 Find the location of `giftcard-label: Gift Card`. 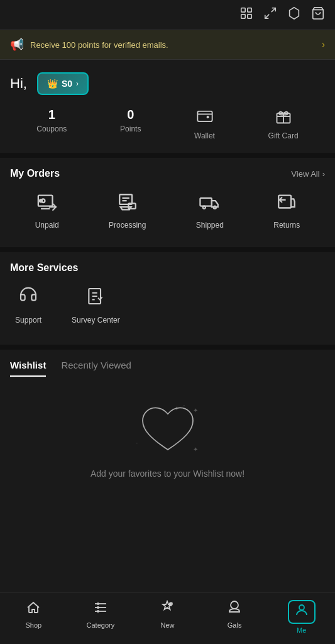

giftcard-label: Gift Card is located at coordinates (283, 136).